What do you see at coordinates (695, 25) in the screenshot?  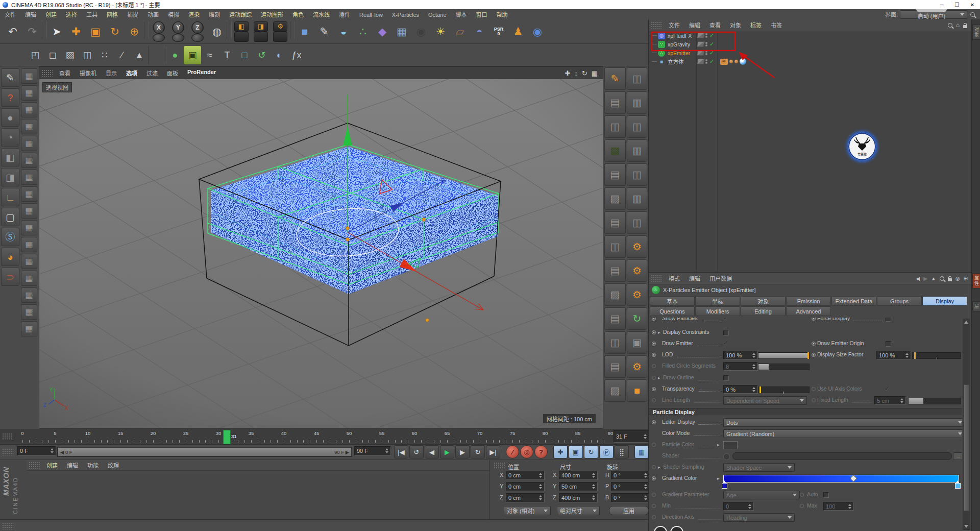 I see `om-menu-edit: 编辑` at bounding box center [695, 25].